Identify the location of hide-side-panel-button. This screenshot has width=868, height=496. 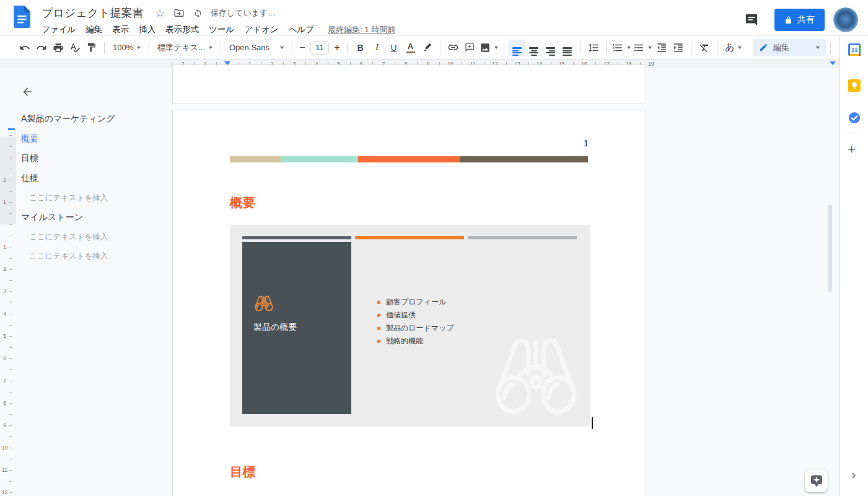
(854, 477).